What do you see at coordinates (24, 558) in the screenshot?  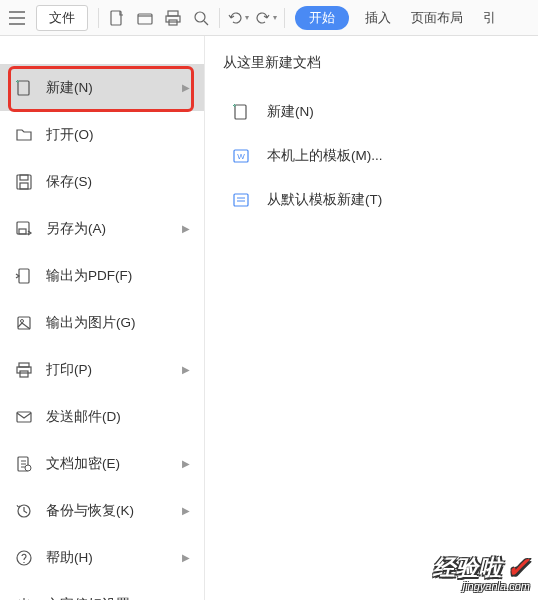 I see `help-icon` at bounding box center [24, 558].